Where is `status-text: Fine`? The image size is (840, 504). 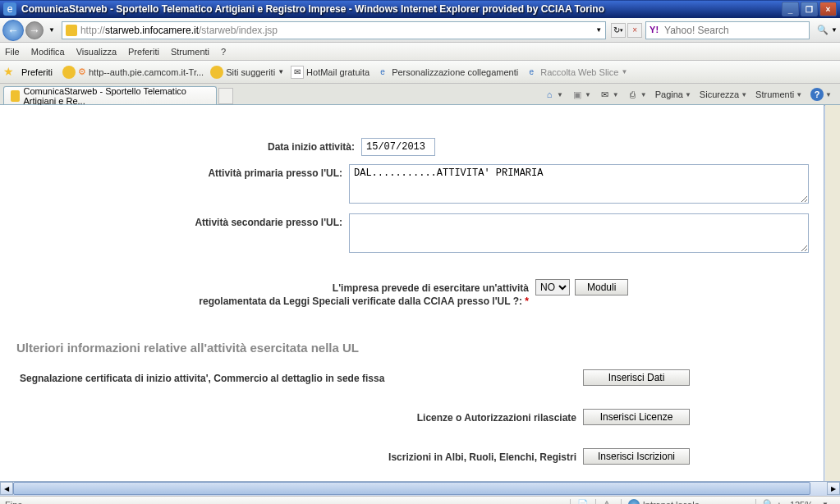
status-text: Fine is located at coordinates (287, 502).